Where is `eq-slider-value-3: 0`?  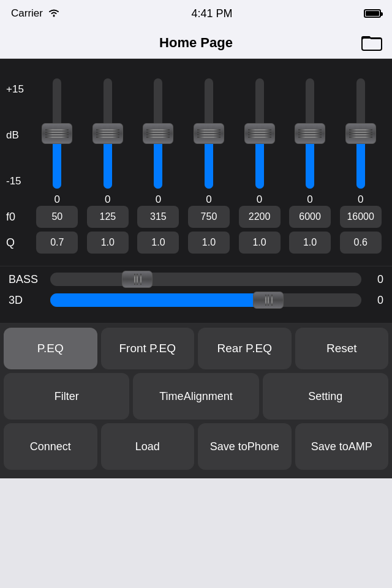 eq-slider-value-3: 0 is located at coordinates (208, 200).